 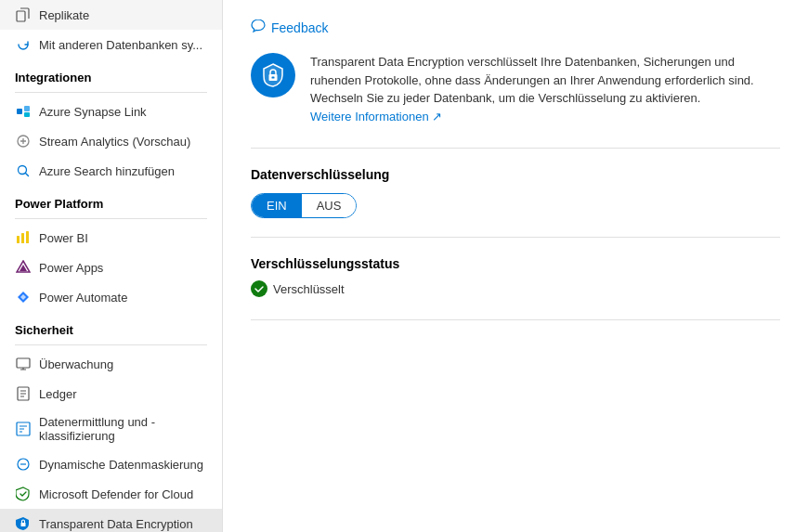 I want to click on shield-icon-wrapper, so click(x=273, y=75).